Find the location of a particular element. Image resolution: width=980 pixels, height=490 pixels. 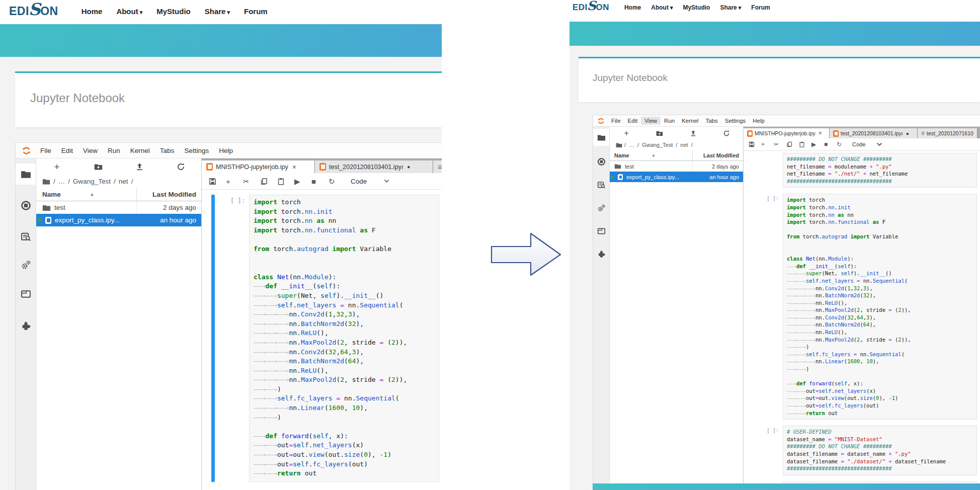

notebook-tab: ≡test_202012071610 is located at coordinates (948, 133).